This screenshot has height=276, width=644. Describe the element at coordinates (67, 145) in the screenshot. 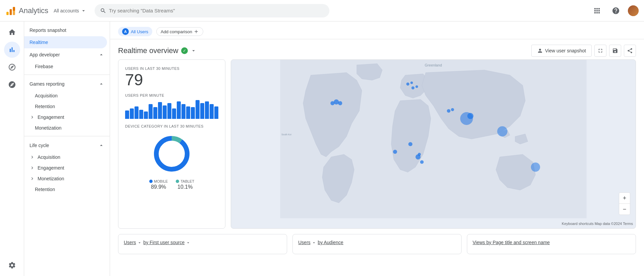

I see `nav-section-life-cycle: Life cycle` at that location.